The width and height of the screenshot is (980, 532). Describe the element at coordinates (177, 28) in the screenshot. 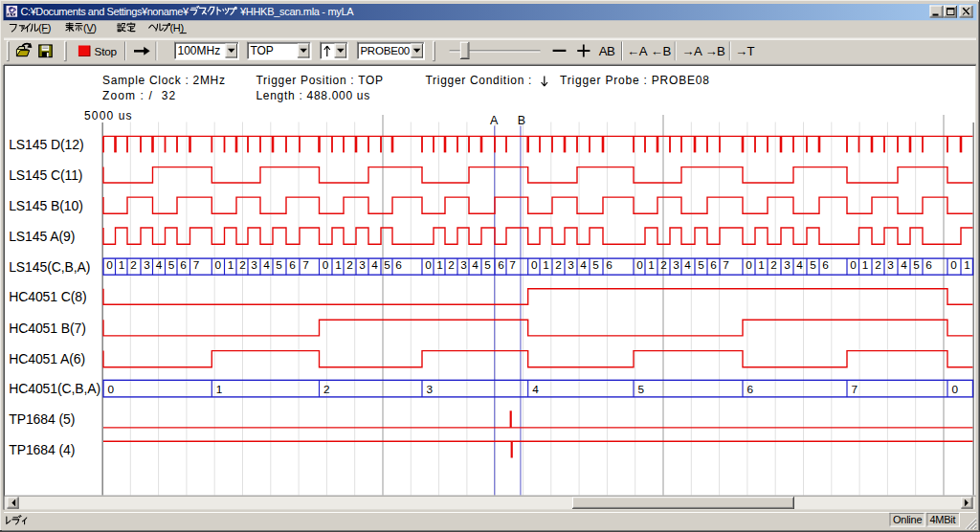

I see `svg-text: (H)` at that location.